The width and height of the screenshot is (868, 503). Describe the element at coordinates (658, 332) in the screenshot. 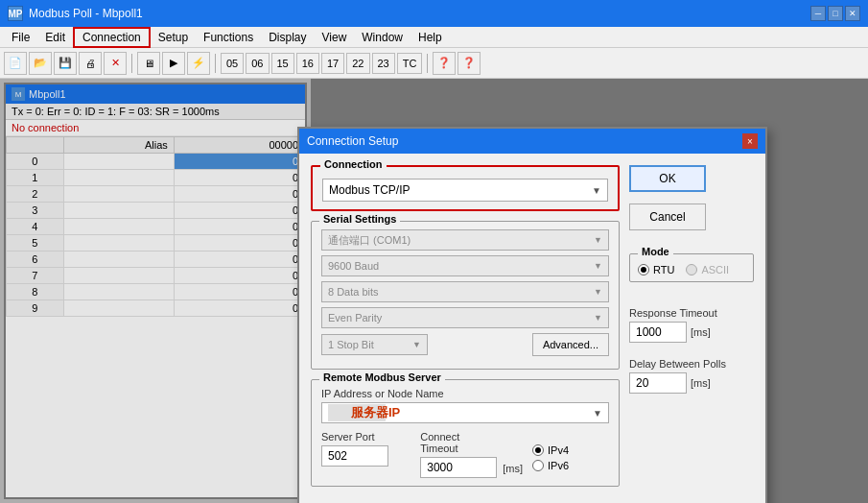

I see `response-timeout-input: 1000` at that location.